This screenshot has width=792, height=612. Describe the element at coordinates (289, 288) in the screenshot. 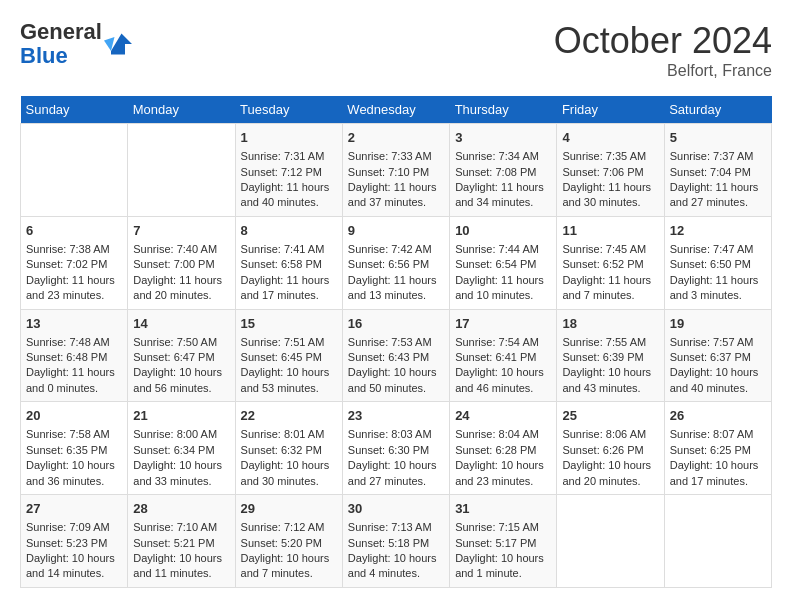

I see `daylight-text: Daylight: 11 hours and 17 minutes.` at that location.